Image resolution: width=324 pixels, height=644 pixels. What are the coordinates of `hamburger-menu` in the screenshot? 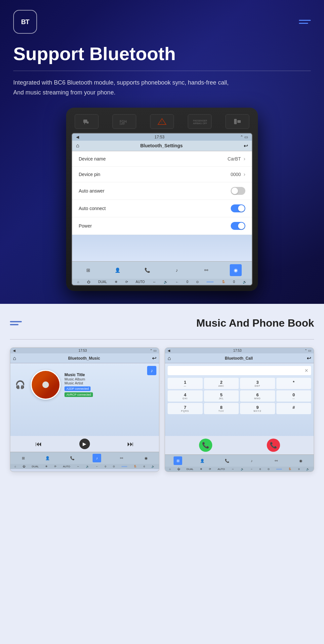 It's located at (305, 22).